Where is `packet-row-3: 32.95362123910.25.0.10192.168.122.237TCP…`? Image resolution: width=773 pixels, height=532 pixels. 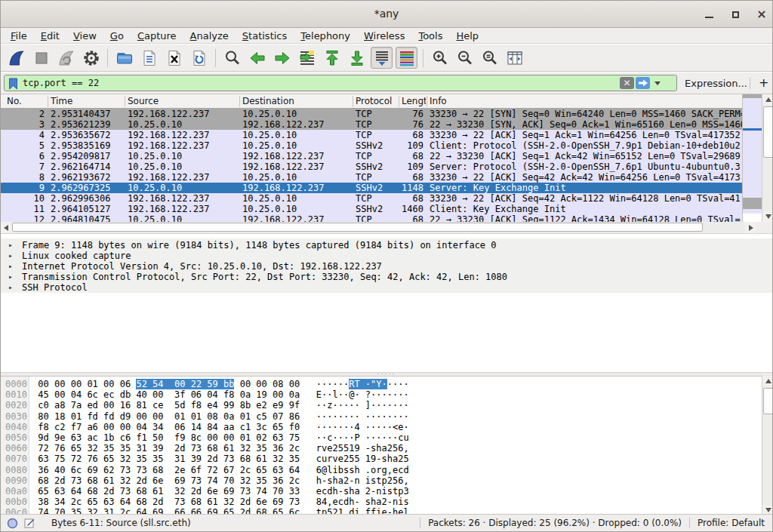 packet-row-3: 32.95362123910.25.0.10192.168.122.237TCP… is located at coordinates (371, 125).